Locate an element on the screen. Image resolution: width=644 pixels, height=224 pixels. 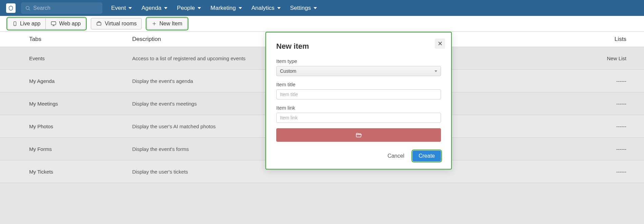
mobile-icon is located at coordinates (15, 24).